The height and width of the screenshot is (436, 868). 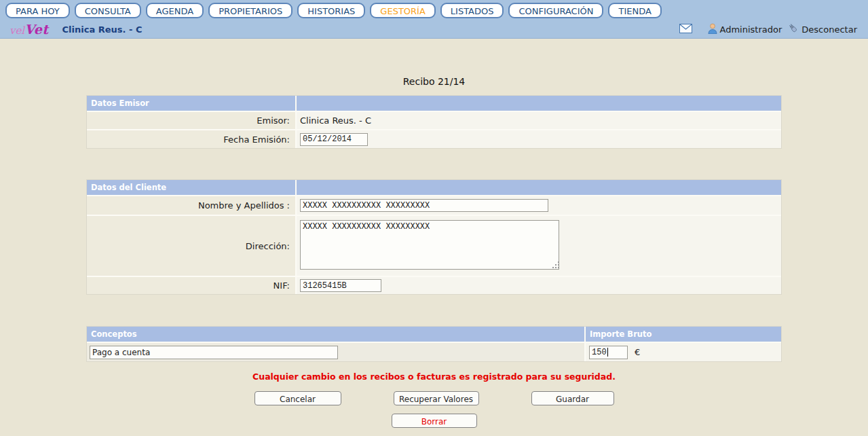 What do you see at coordinates (335, 334) in the screenshot?
I see `conceptos-section-header: Conceptos` at bounding box center [335, 334].